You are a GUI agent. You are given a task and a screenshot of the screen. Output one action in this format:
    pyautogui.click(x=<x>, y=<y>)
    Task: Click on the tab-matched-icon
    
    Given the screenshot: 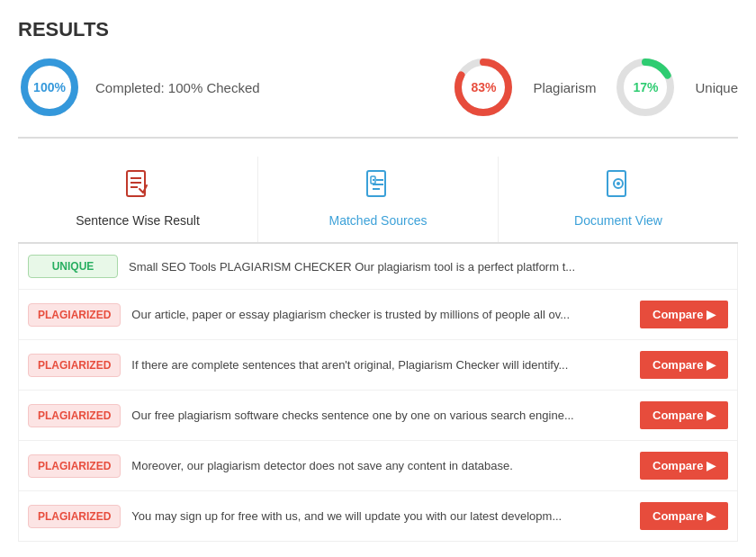 What is the action you would take?
    pyautogui.click(x=378, y=187)
    